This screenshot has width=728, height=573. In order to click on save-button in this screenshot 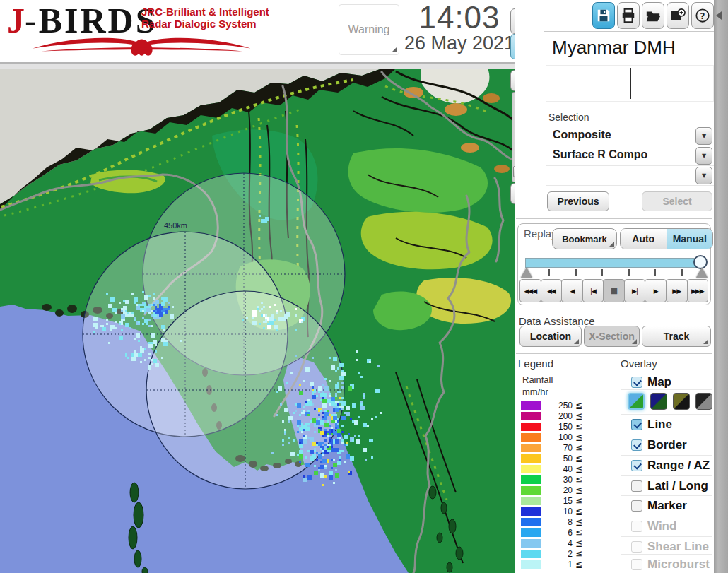, I will do `click(604, 16)`.